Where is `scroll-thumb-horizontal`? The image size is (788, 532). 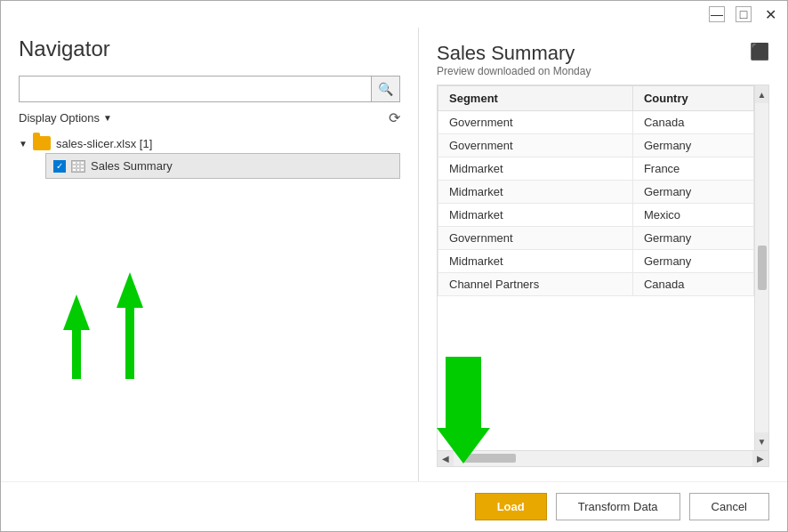 scroll-thumb-horizontal is located at coordinates (489, 458).